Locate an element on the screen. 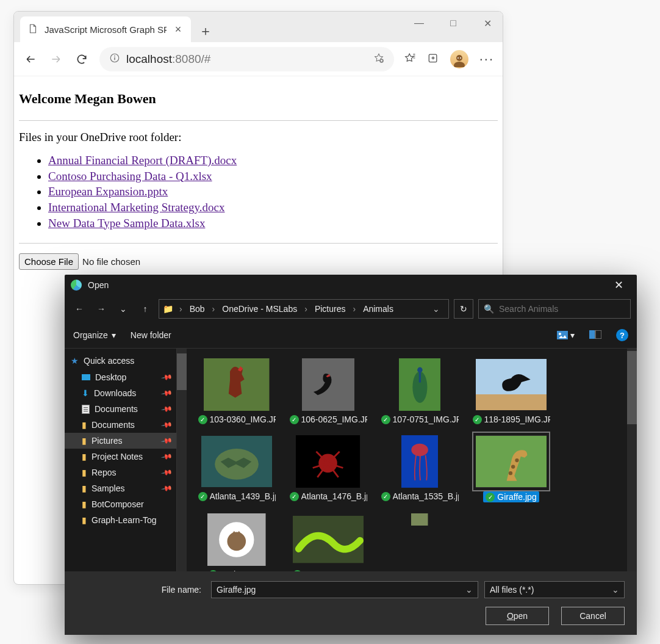  choose-file-button: Choose File is located at coordinates (49, 261).